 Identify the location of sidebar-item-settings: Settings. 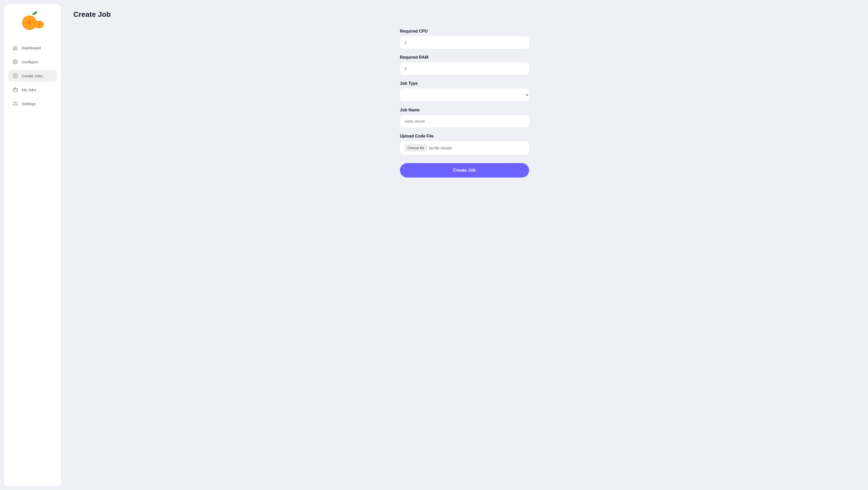
(33, 104).